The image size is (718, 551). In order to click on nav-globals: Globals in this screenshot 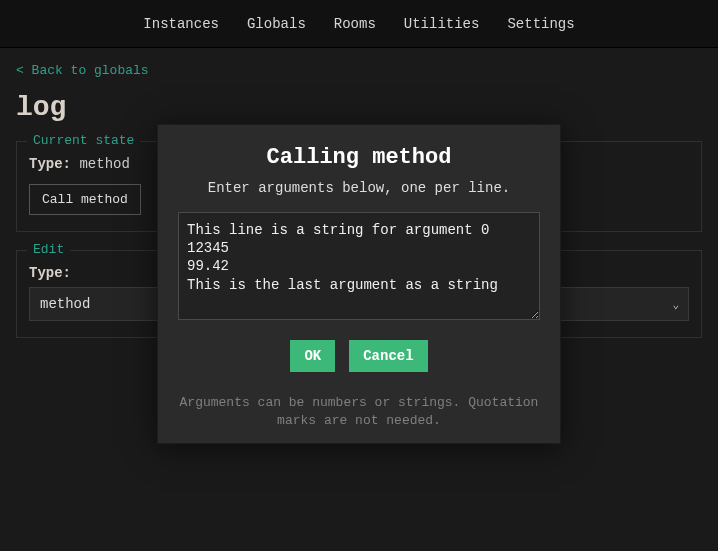, I will do `click(276, 24)`.